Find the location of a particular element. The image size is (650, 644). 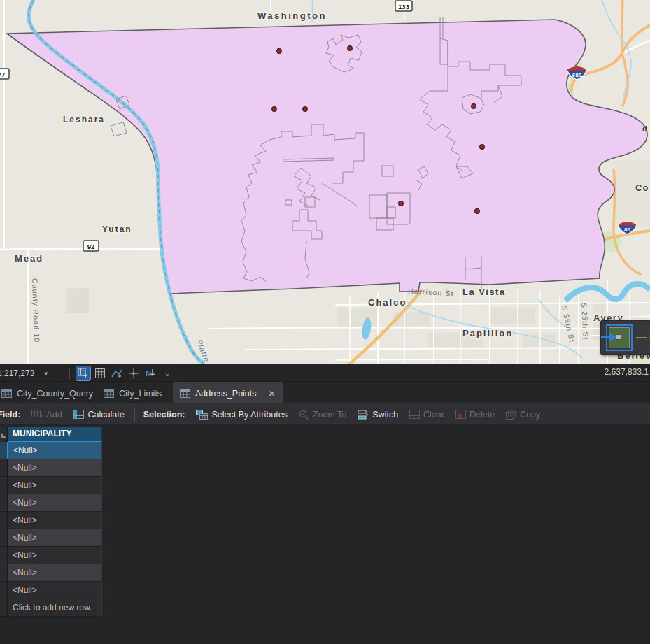

clear-selection-button: Clear is located at coordinates (427, 415).